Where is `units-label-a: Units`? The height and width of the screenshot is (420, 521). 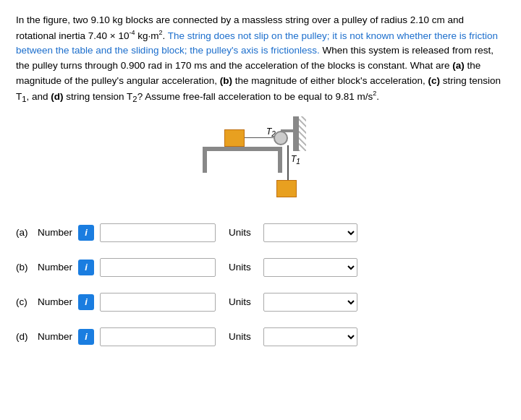 units-label-a: Units is located at coordinates (243, 233).